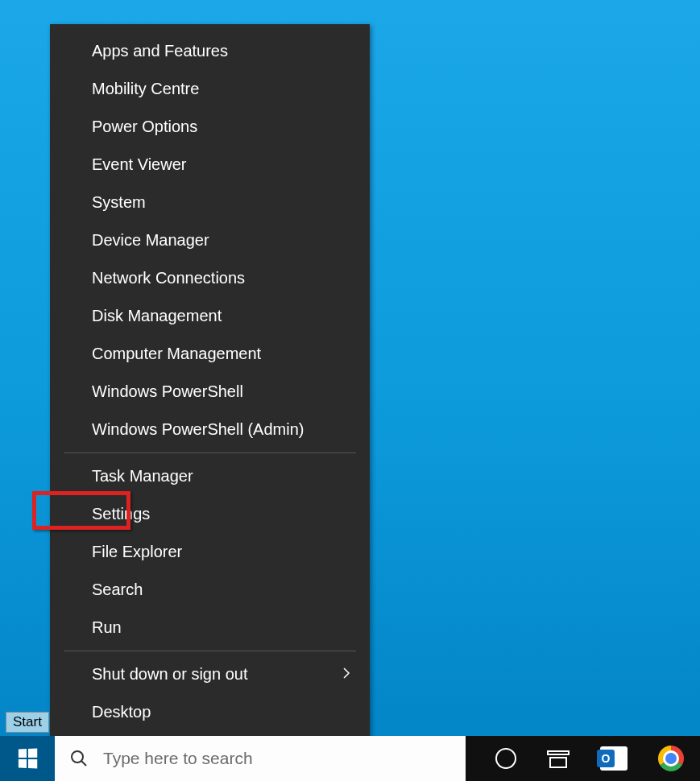 The image size is (700, 781). I want to click on menu-label: Shut down or sign out, so click(169, 675).